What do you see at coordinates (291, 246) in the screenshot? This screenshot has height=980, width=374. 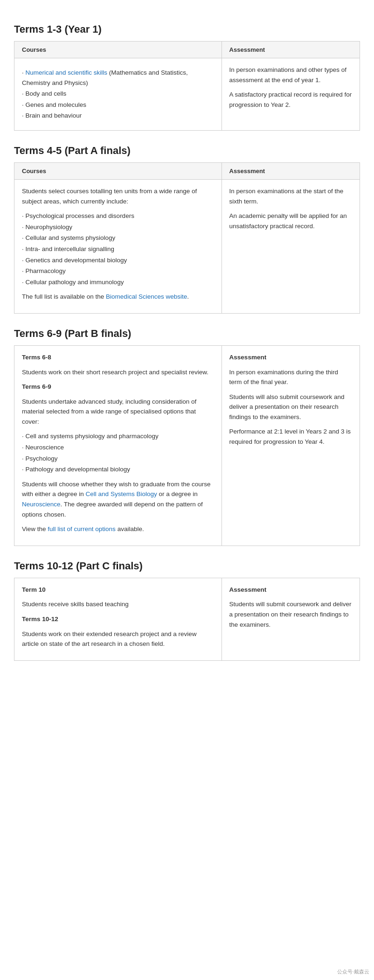 I see `assessment-cell-2: In person examinations at the start of t…` at bounding box center [291, 246].